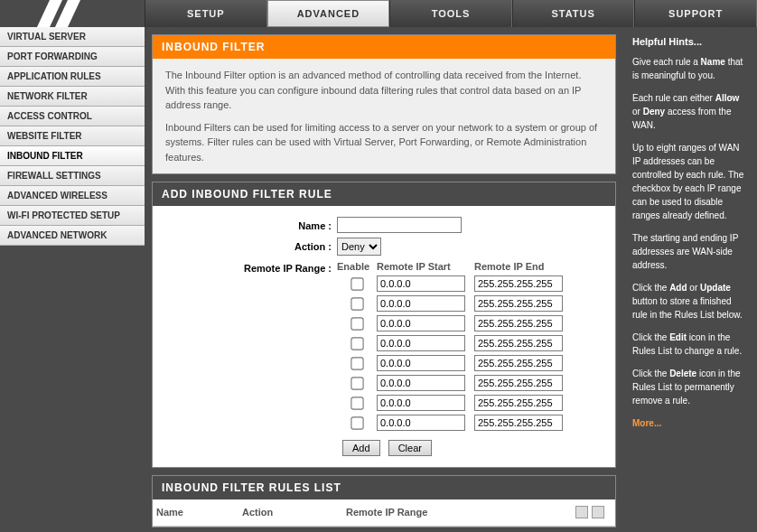 The image size is (757, 532). I want to click on rules-heading: INBOUND FILTER RULES LIST, so click(384, 488).